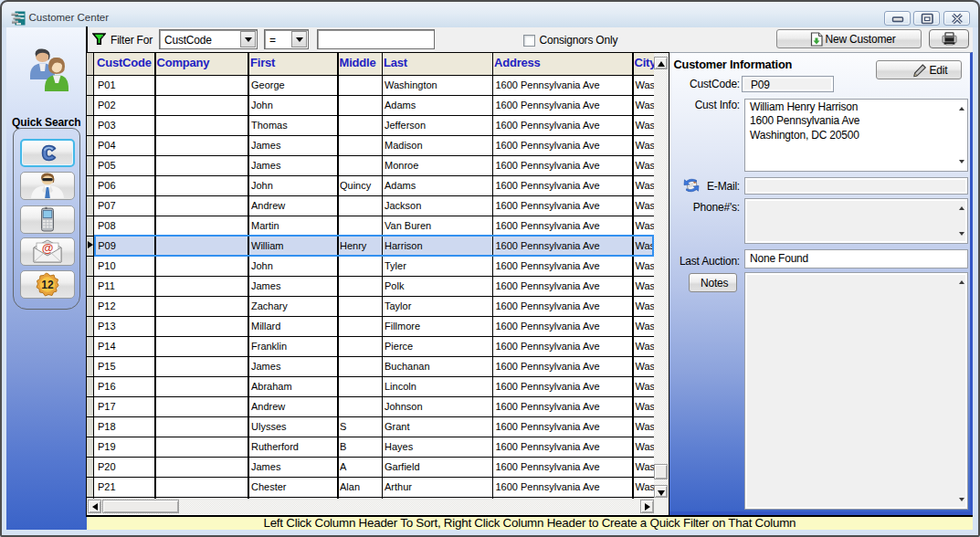 This screenshot has width=980, height=537. I want to click on svg-text: 12, so click(47, 285).